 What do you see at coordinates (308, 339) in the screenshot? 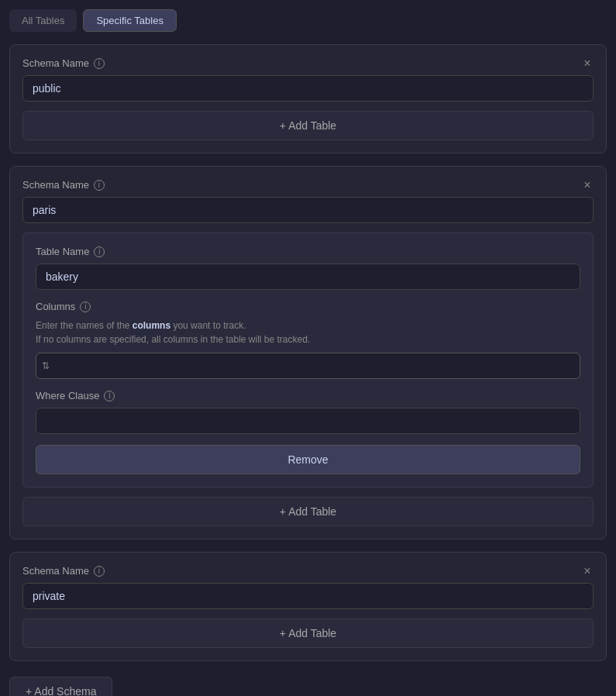
I see `columns-section: Columns i Enter the names of the columns…` at bounding box center [308, 339].